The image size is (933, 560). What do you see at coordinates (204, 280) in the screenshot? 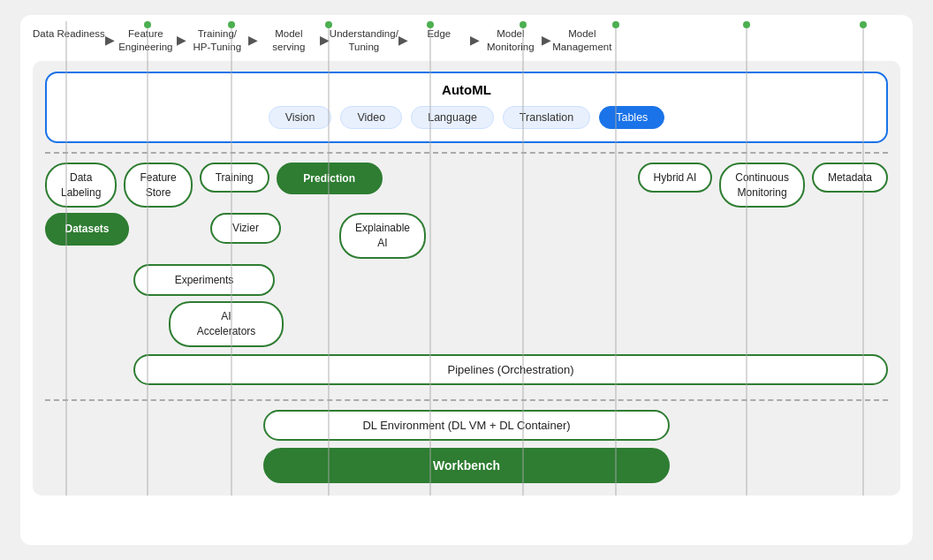
I see `node-experiments: Experiments` at bounding box center [204, 280].